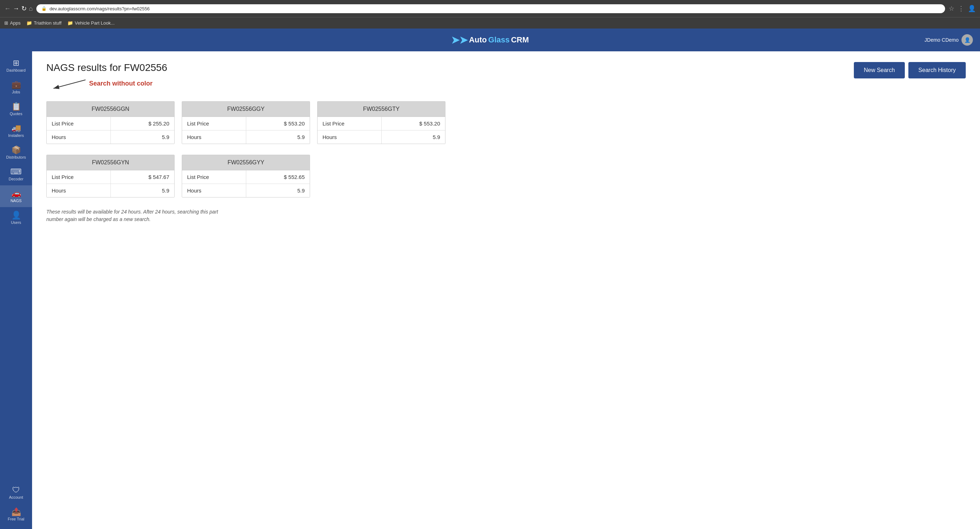 The image size is (980, 529). Describe the element at coordinates (24, 8) in the screenshot. I see `reload-button: ↻` at that location.